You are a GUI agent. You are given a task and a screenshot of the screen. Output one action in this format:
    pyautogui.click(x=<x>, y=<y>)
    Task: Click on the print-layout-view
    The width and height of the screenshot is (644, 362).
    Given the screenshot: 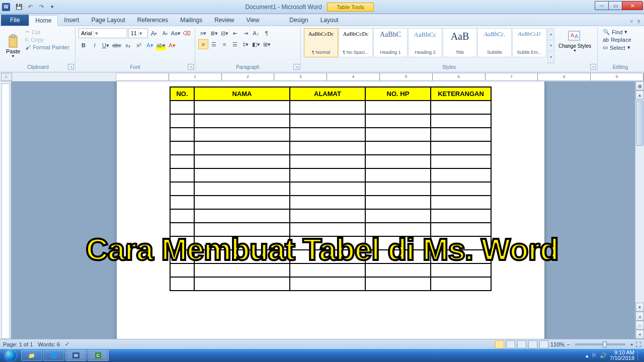 What is the action you would take?
    pyautogui.click(x=500, y=344)
    